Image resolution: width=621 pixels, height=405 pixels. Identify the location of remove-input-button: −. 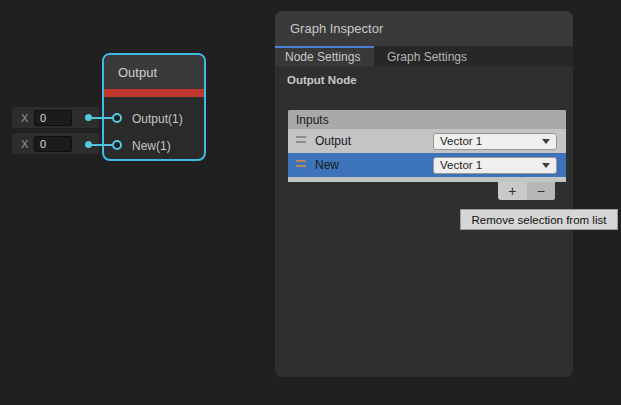
(542, 191).